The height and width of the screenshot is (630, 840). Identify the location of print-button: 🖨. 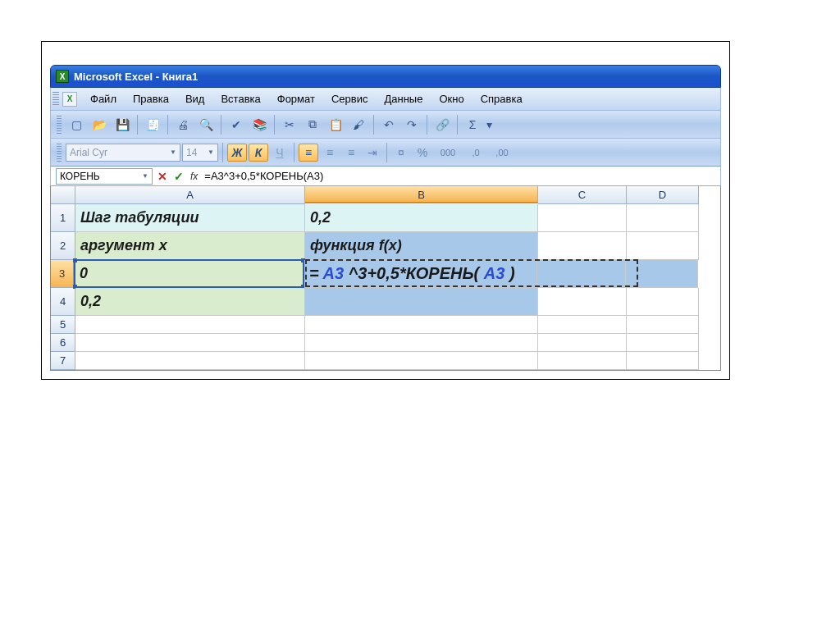
(183, 125).